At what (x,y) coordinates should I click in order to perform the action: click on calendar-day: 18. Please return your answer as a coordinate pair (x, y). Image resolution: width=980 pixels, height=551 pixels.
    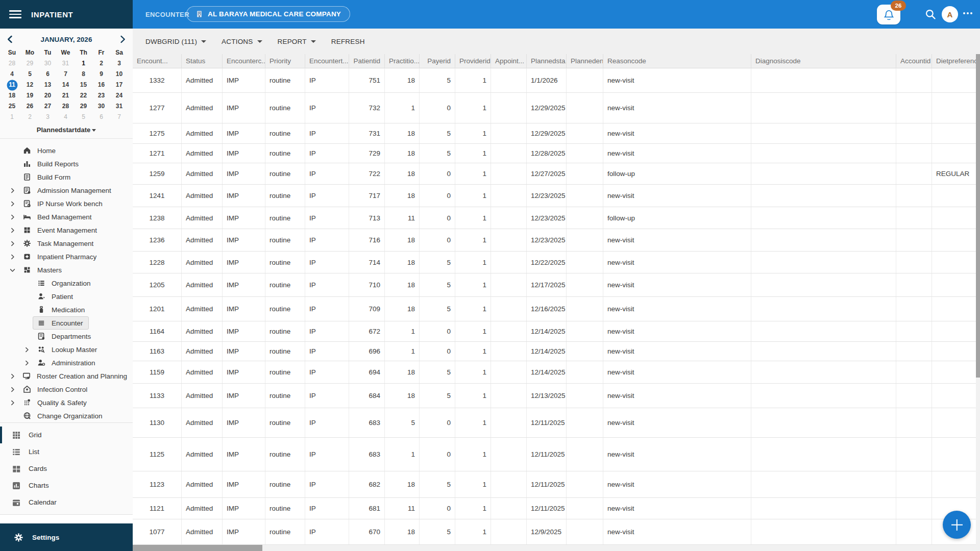
    Looking at the image, I should click on (12, 96).